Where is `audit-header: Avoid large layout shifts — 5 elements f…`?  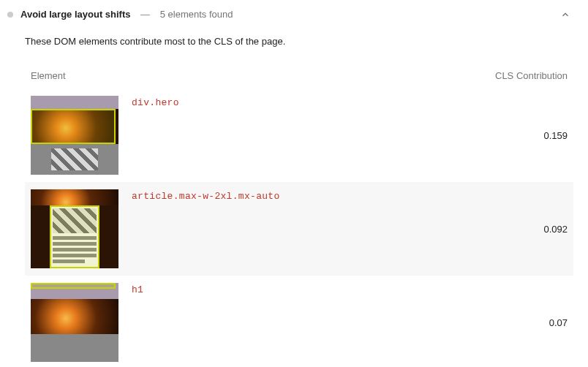 audit-header: Avoid large layout shifts — 5 elements f… is located at coordinates (289, 15).